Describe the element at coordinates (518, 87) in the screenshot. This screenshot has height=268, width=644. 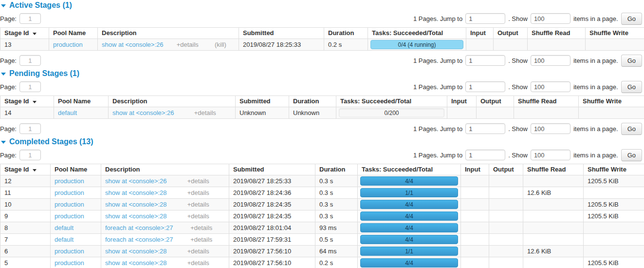
I see `show-label: . Show` at that location.